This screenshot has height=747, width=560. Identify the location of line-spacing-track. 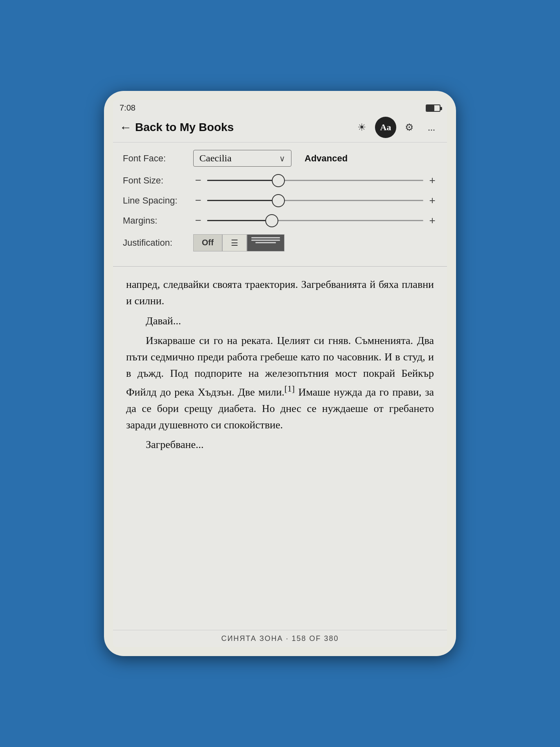
(315, 201).